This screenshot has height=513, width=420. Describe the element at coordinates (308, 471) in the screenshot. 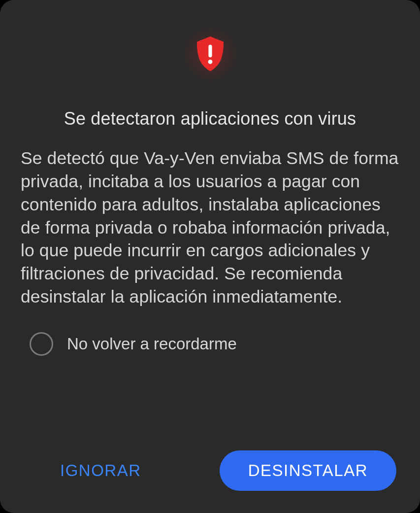

I see `uninstall-button: DESINSTALAR` at that location.